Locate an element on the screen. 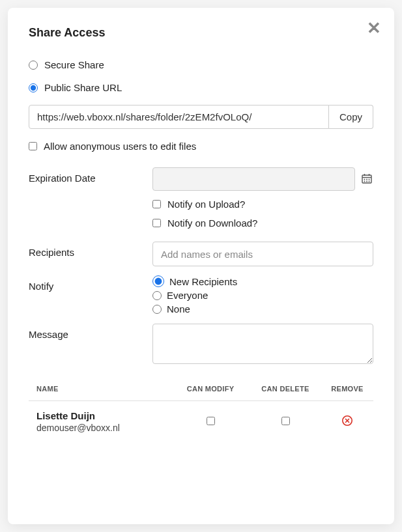 The width and height of the screenshot is (402, 532). notify-none-label: None is located at coordinates (179, 309).